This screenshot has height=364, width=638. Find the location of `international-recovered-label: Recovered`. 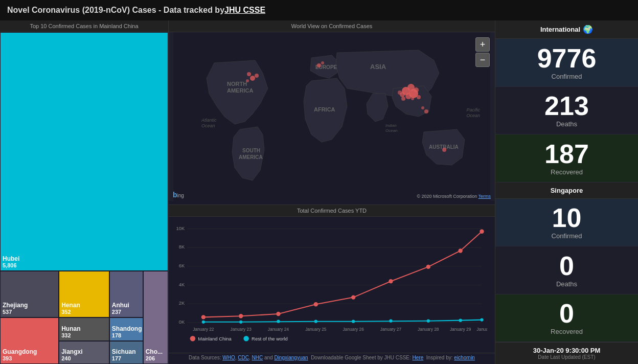

international-recovered-label: Recovered is located at coordinates (566, 172).